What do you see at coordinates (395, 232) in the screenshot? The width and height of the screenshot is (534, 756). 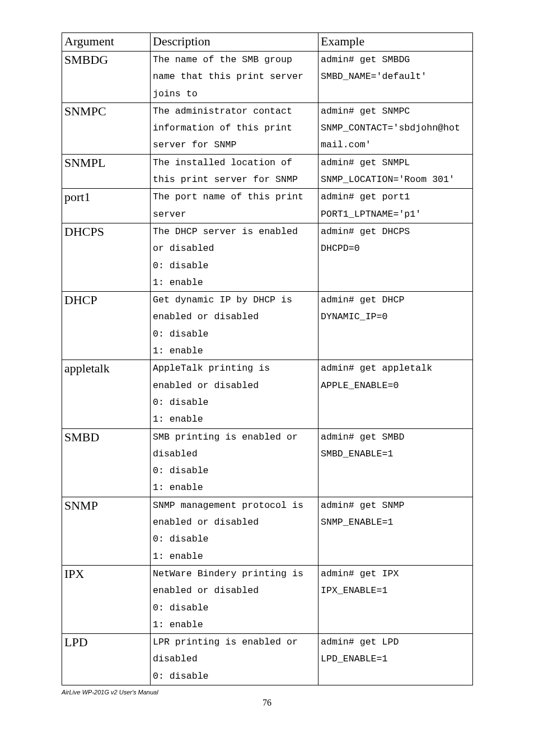 I see `example-line: admin# get DHCPS` at bounding box center [395, 232].